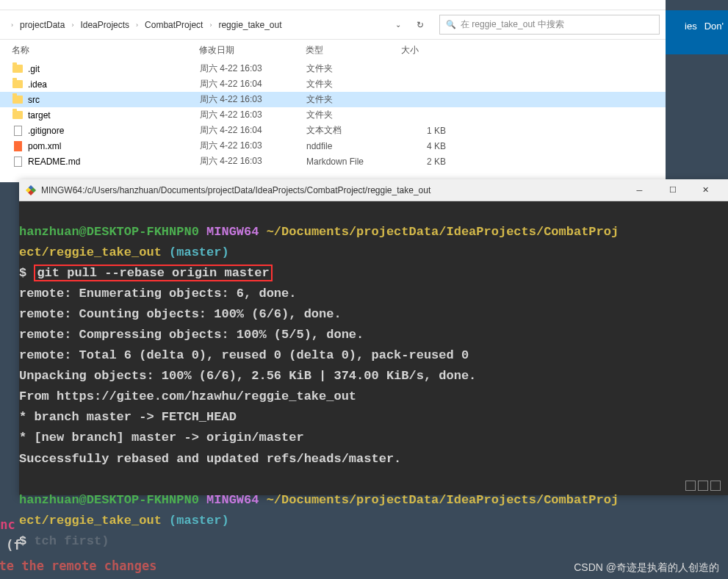 This screenshot has height=579, width=728. What do you see at coordinates (18, 131) in the screenshot?
I see `file-icon` at bounding box center [18, 131].